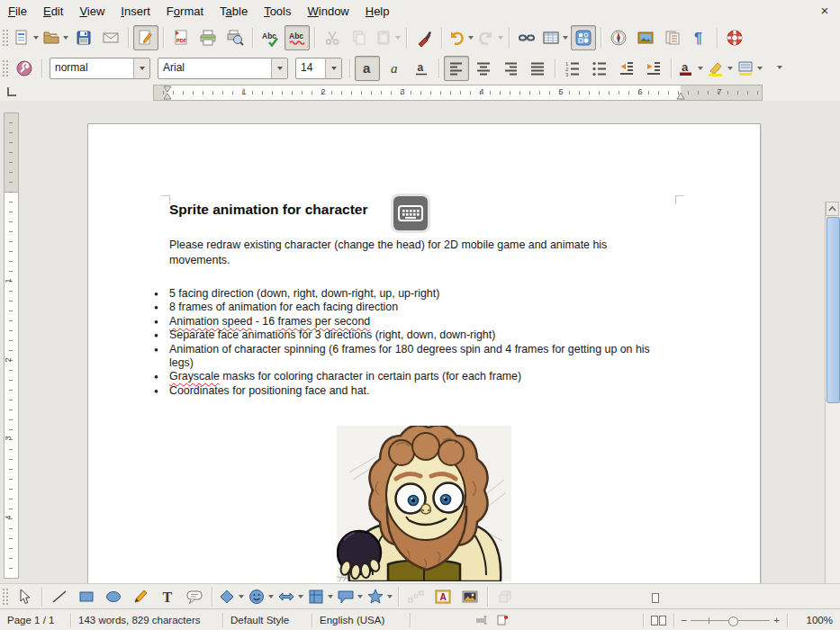 This screenshot has height=630, width=840. I want to click on vertical-ruler: 1234, so click(11, 346).